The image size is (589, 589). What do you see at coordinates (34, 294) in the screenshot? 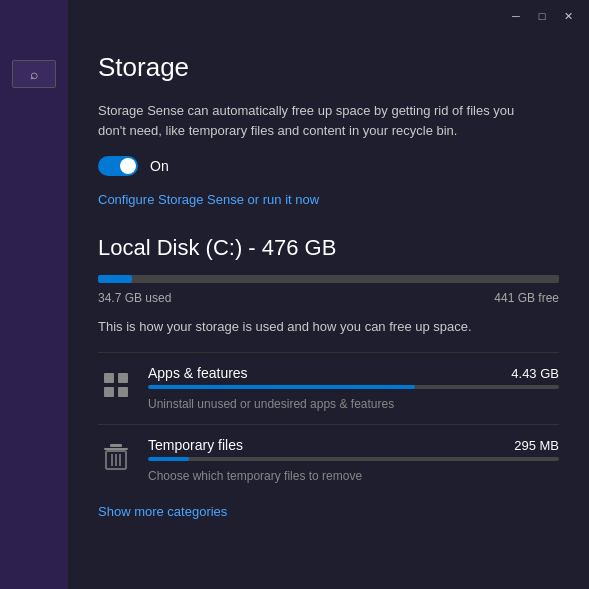
I see `sidebar: ⌕` at bounding box center [34, 294].